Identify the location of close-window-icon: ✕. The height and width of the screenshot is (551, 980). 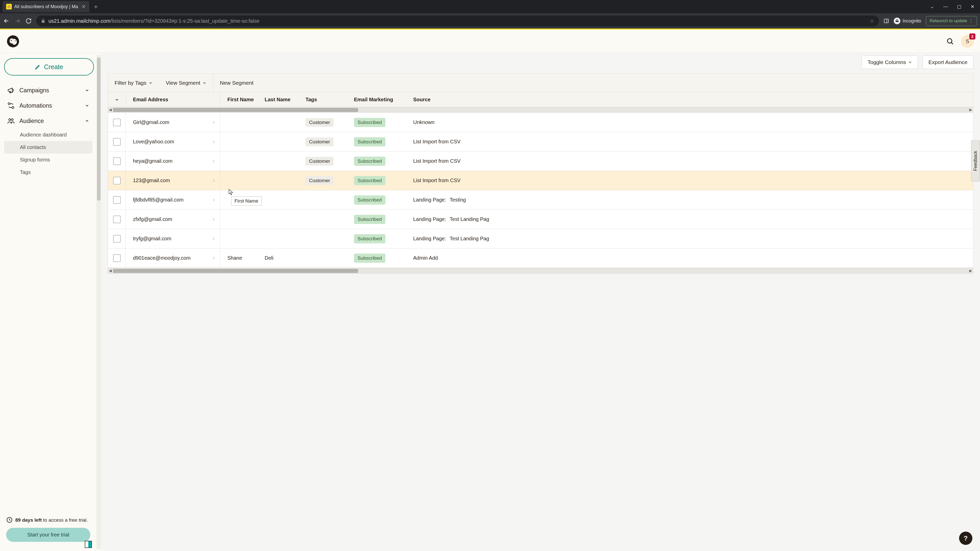
(972, 7).